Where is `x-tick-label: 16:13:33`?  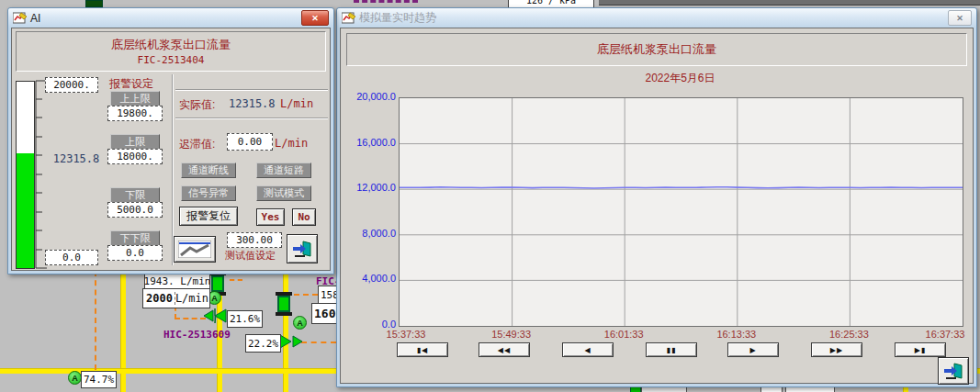
x-tick-label: 16:13:33 is located at coordinates (737, 334).